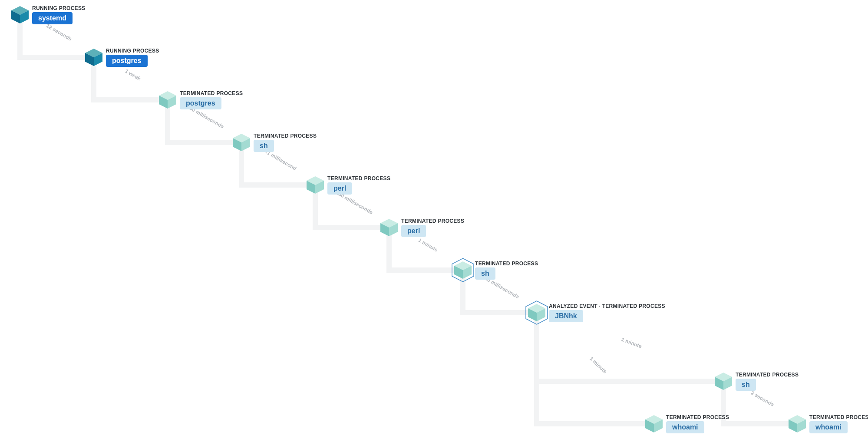 The image size is (868, 439). I want to click on edge-duration-label: 1 week, so click(133, 75).